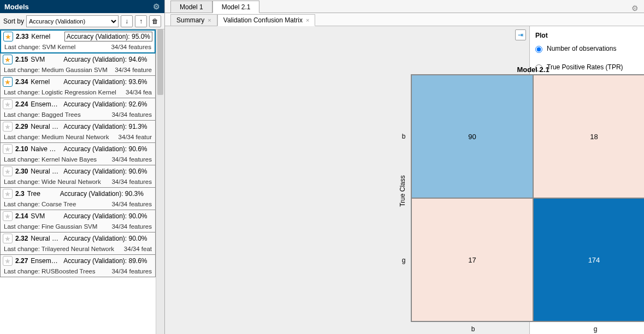  What do you see at coordinates (135, 137) in the screenshot?
I see `model-features: 34/34 featur` at bounding box center [135, 137].